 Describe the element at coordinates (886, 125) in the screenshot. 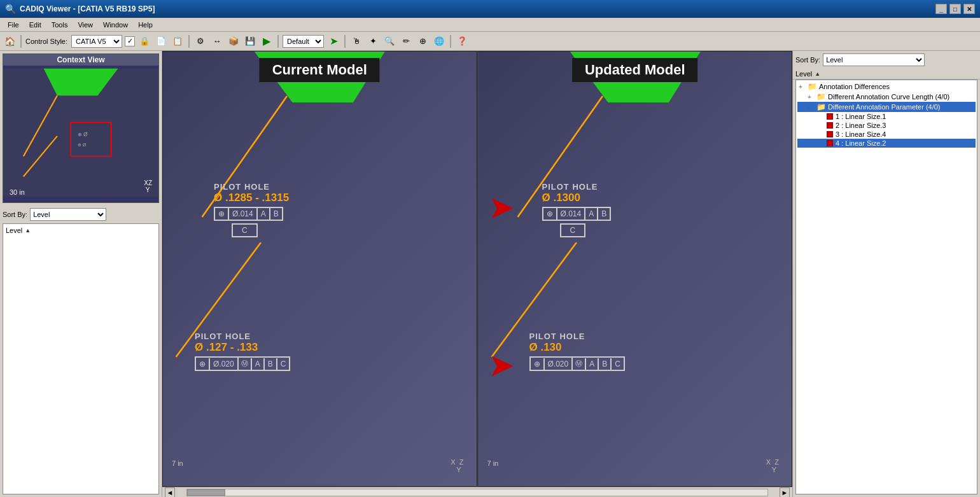

I see `tree-item-linear-size-3: 2 : Linear Size.3` at that location.